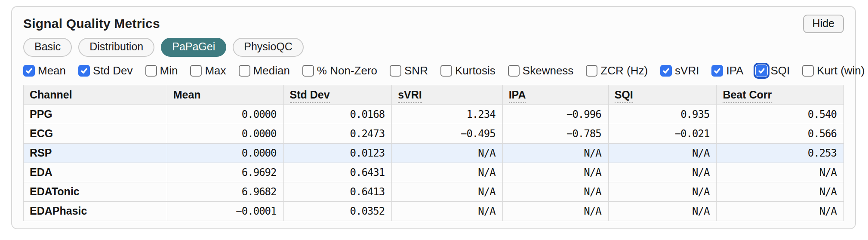 The image size is (868, 240). What do you see at coordinates (548, 71) in the screenshot?
I see `checkbox-label: Skewness` at bounding box center [548, 71].